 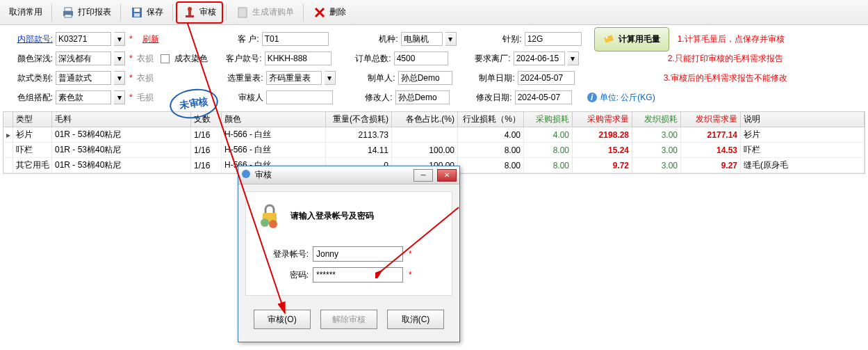 What do you see at coordinates (298, 58) in the screenshot?
I see `custno-field: KHKH-888` at bounding box center [298, 58].